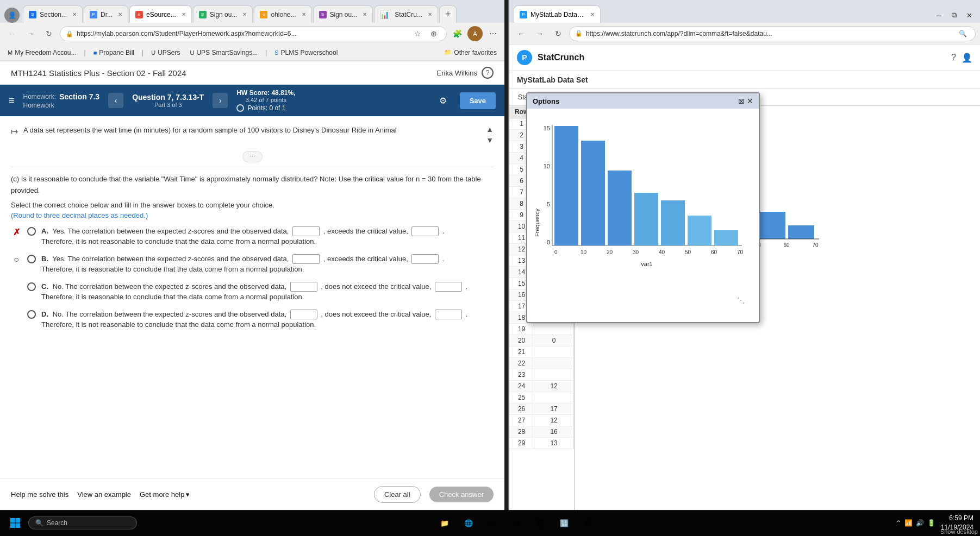 The image size is (980, 536). I want to click on windows-logo, so click(15, 523).